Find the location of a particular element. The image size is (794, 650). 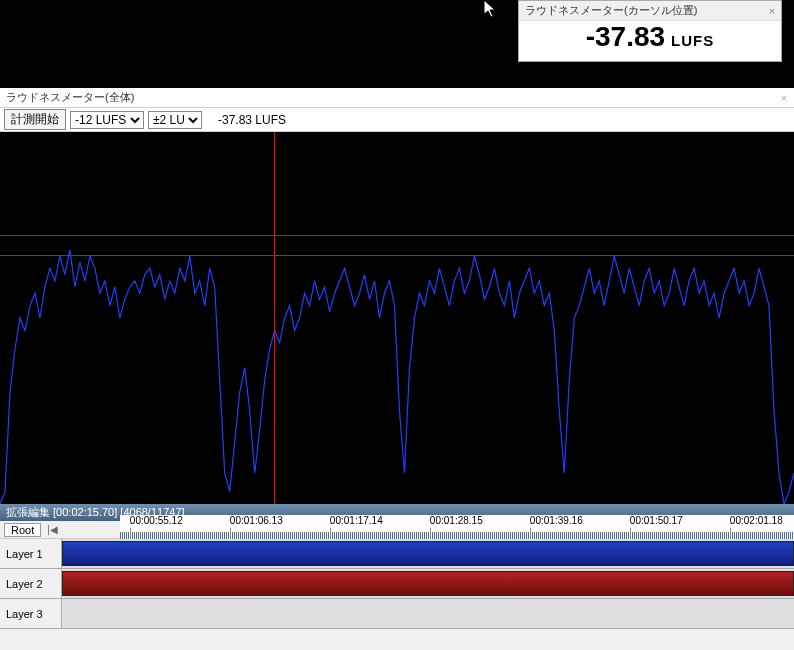

tolerance-lu-dropdown: ±2 LU is located at coordinates (175, 120).